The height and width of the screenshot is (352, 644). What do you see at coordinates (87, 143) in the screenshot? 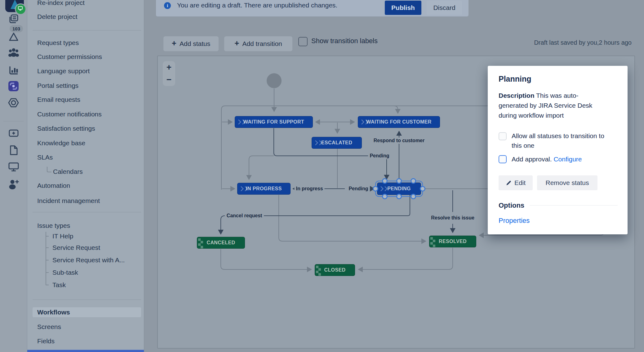
I see `sidebar-item-knowledge-base: Knowledge base` at bounding box center [87, 143].